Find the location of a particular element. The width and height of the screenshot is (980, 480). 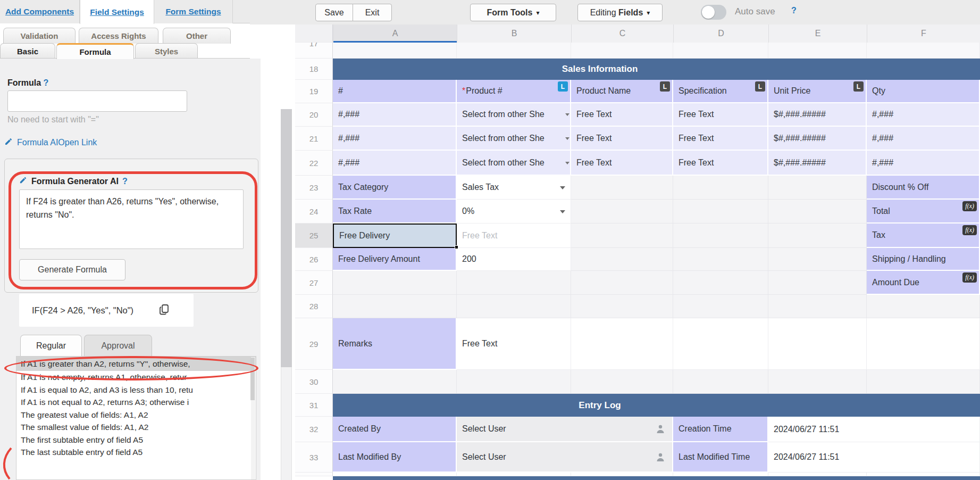

cell-C34 is located at coordinates (622, 475).